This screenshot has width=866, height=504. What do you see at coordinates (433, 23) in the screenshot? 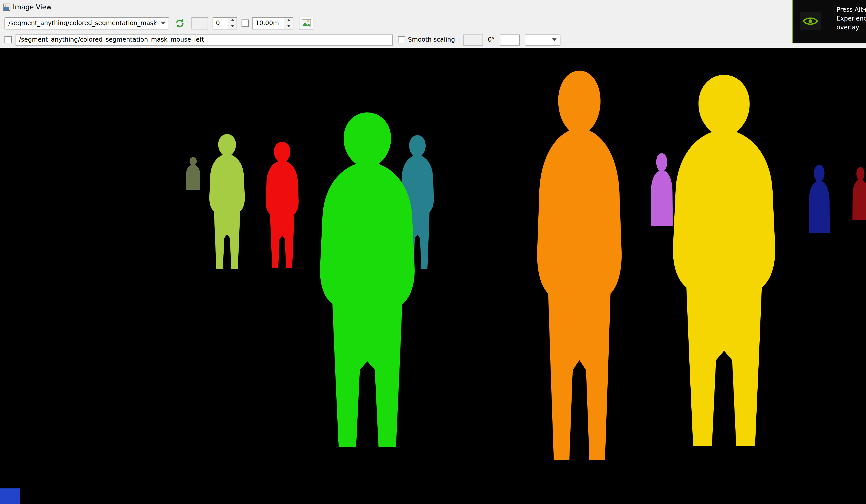
I see `toolbar-primary: /segment_anything/colored_segmentation_m…` at bounding box center [433, 23].